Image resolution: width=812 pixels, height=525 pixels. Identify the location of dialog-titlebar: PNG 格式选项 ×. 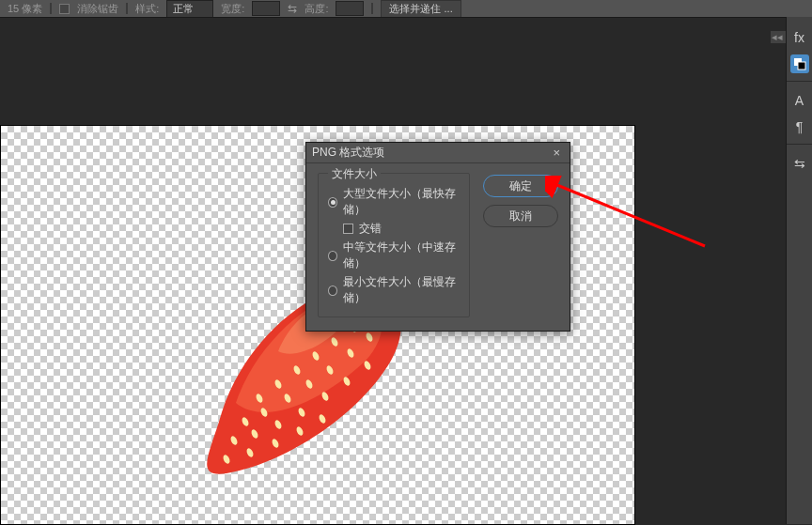
(438, 153).